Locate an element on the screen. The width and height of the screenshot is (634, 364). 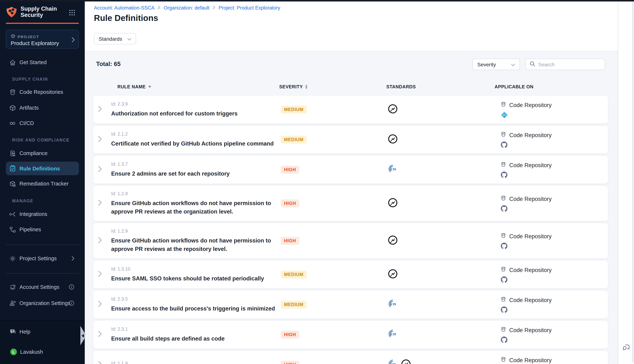
table-row: Id: 2.3.9 Authorization not enforced for… is located at coordinates (351, 110).